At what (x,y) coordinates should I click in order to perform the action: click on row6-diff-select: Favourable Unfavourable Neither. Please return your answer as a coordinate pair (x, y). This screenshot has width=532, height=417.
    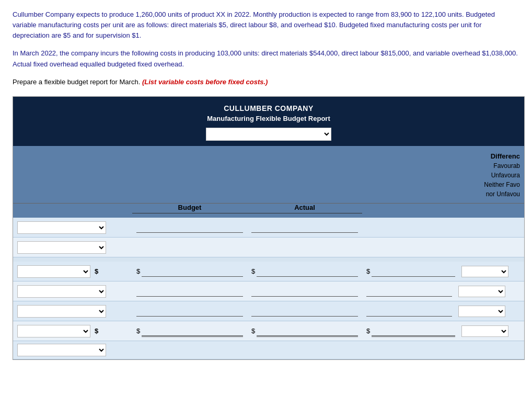
    Looking at the image, I should click on (485, 331).